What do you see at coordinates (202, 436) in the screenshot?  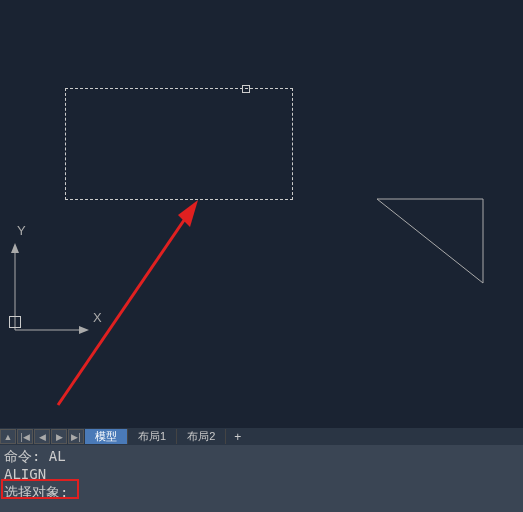 I see `tab-layout2: 布局2` at bounding box center [202, 436].